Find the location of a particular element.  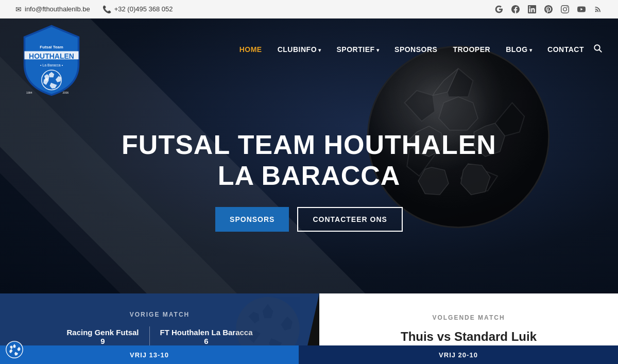

nav-link-sponsors: SPONSORS is located at coordinates (416, 49).